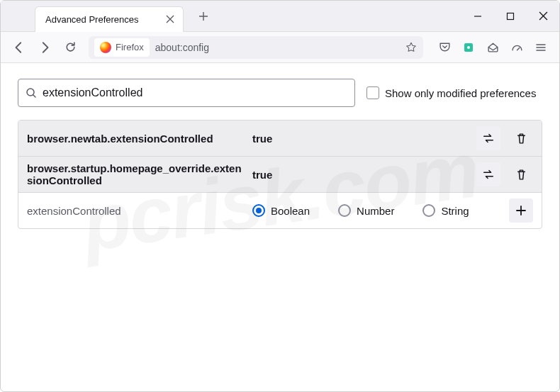  Describe the element at coordinates (280, 16) in the screenshot. I see `tab-strip: Advanced Preferences` at that location.